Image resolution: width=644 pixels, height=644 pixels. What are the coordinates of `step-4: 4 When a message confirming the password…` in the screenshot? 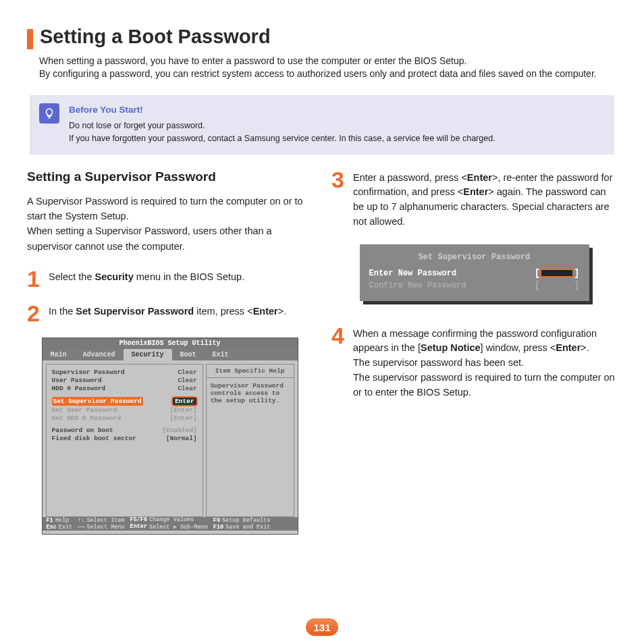 It's located at (474, 363).